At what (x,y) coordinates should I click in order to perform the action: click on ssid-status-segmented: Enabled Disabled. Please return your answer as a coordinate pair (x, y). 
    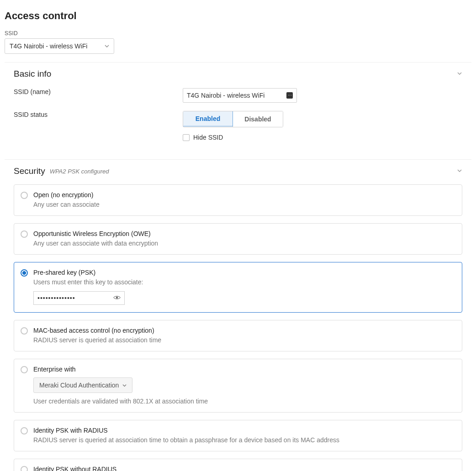
    Looking at the image, I should click on (233, 119).